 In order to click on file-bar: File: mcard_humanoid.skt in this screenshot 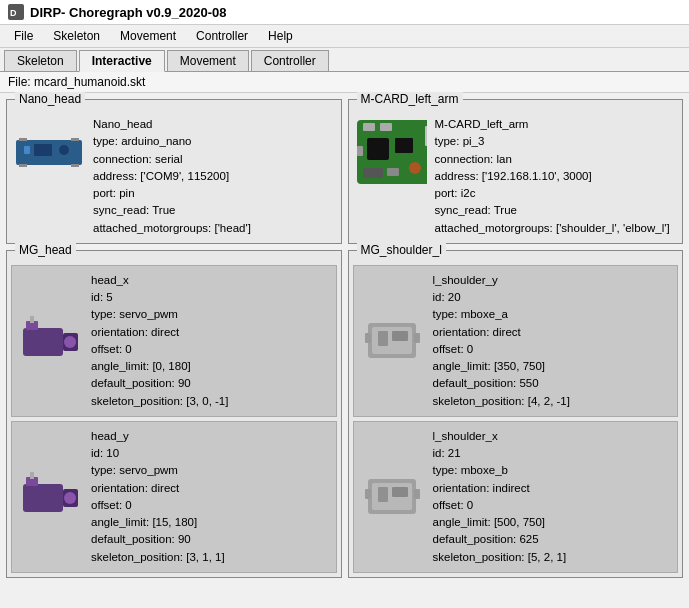, I will do `click(344, 82)`.